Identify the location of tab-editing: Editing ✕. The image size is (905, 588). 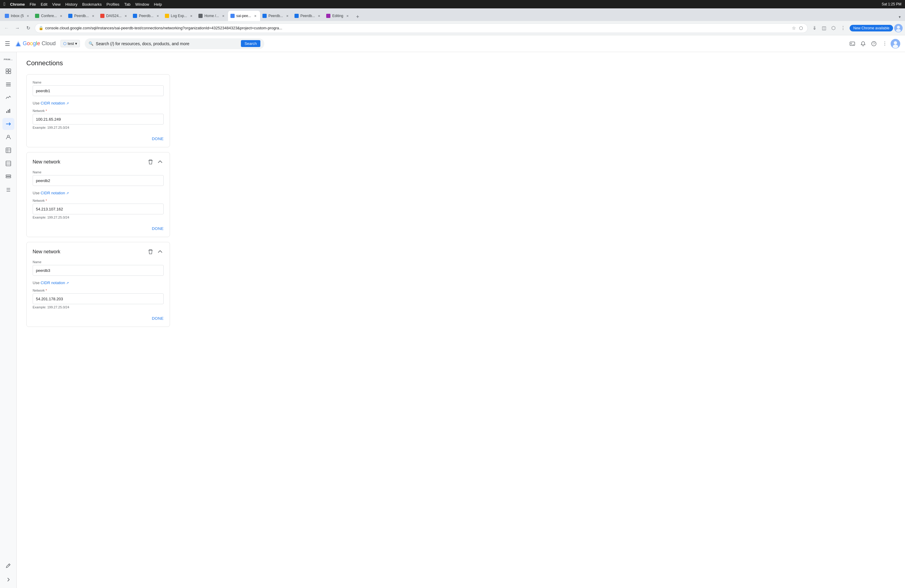
(338, 16).